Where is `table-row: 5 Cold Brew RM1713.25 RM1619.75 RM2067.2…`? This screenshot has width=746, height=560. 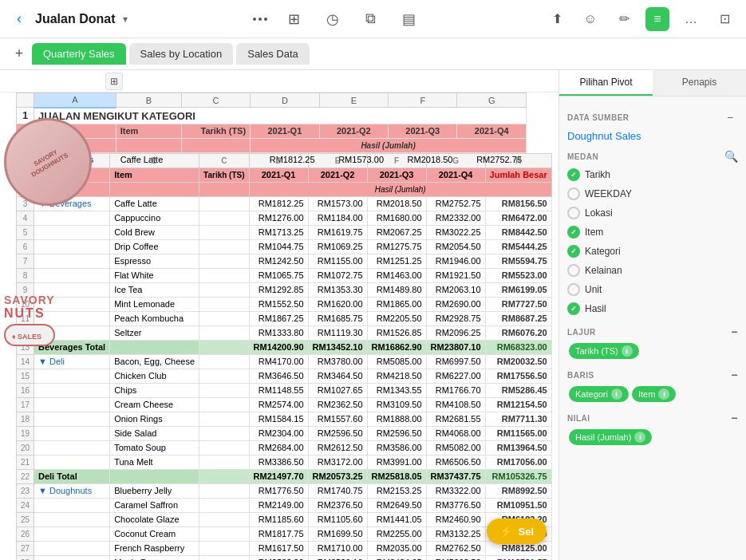 table-row: 5 Cold Brew RM1713.25 RM1619.75 RM2067.2… is located at coordinates (284, 232).